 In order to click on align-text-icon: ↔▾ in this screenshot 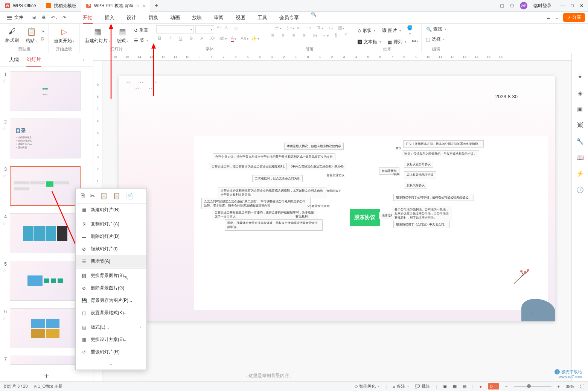, I will do `click(325, 35)`.